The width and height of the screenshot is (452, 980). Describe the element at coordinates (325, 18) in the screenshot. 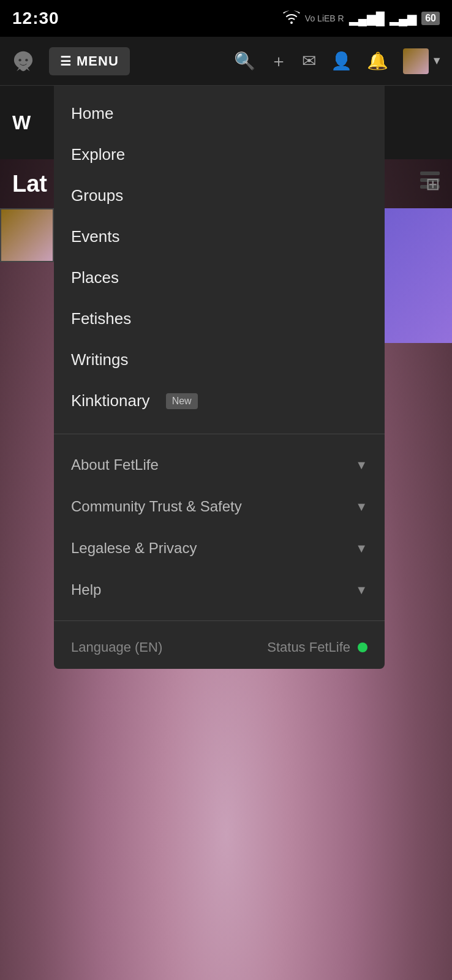

I see `signal-text: Vo LiEB R` at that location.